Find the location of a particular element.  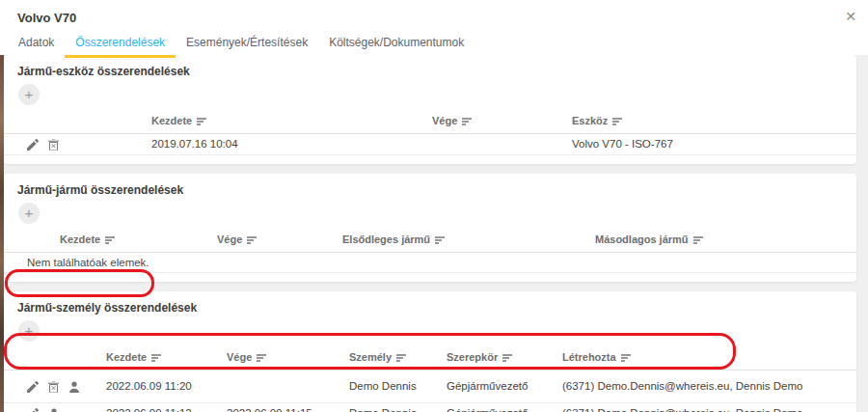

column-header-eszkoz: Eszköz is located at coordinates (714, 122).